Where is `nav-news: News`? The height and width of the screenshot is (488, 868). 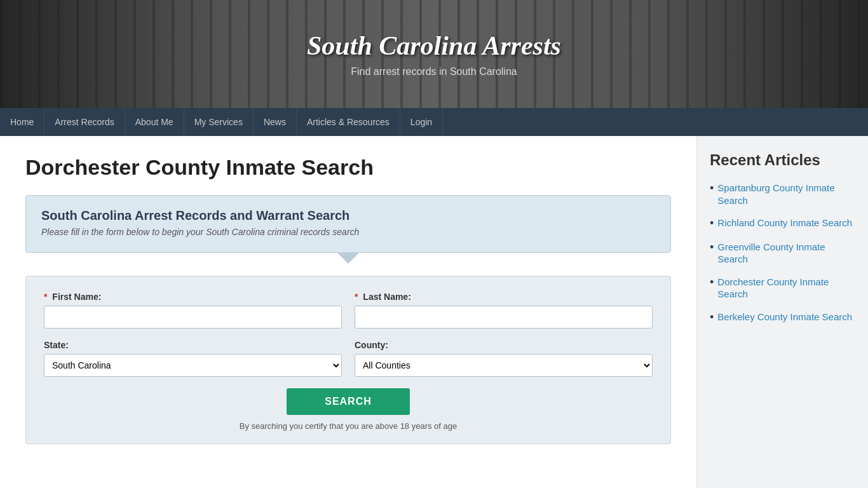 nav-news: News is located at coordinates (275, 122).